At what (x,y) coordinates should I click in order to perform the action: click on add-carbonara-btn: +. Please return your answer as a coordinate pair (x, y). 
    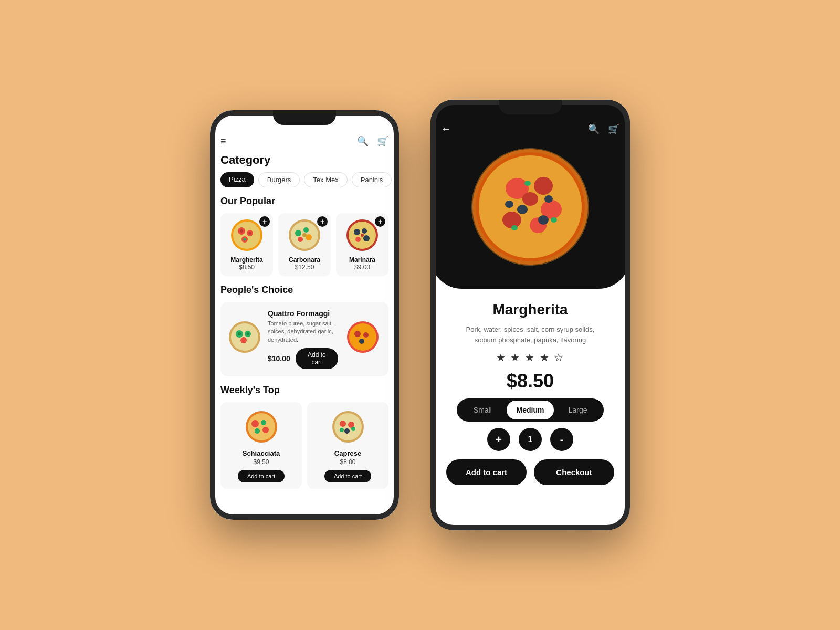
    Looking at the image, I should click on (322, 222).